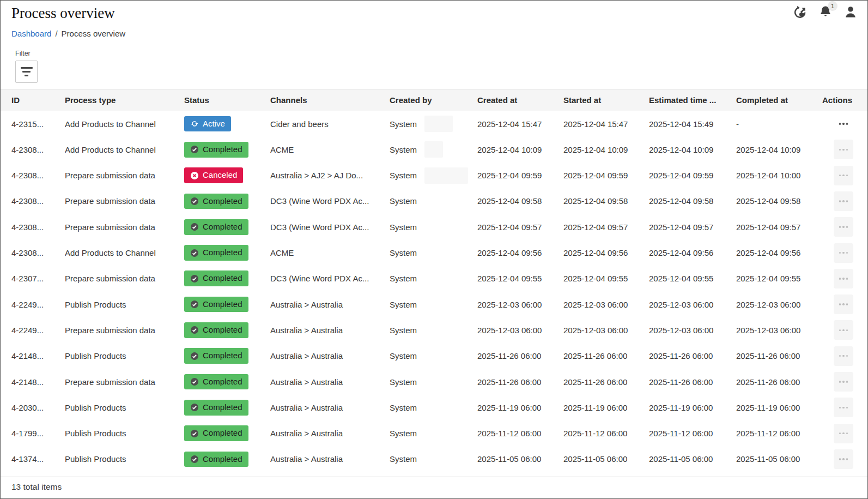 The width and height of the screenshot is (868, 499). What do you see at coordinates (693, 176) in the screenshot?
I see `cell-estimated-time: 2025-12-04 09:59` at bounding box center [693, 176].